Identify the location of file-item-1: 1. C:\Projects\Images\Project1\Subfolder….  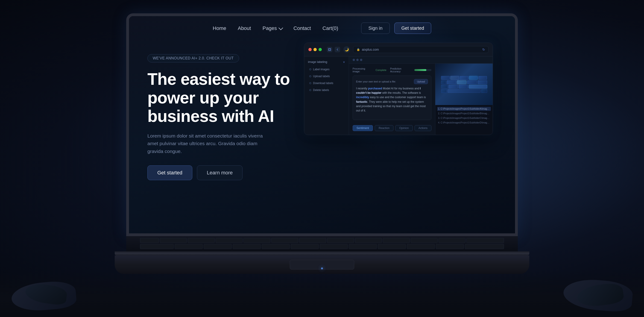
(464, 109).